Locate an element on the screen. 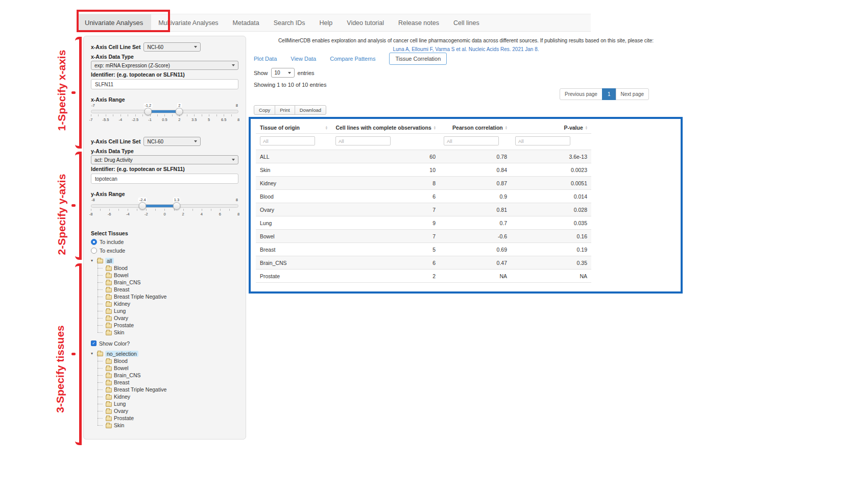 This screenshot has width=868, height=488. entries-select: 10 is located at coordinates (283, 72).